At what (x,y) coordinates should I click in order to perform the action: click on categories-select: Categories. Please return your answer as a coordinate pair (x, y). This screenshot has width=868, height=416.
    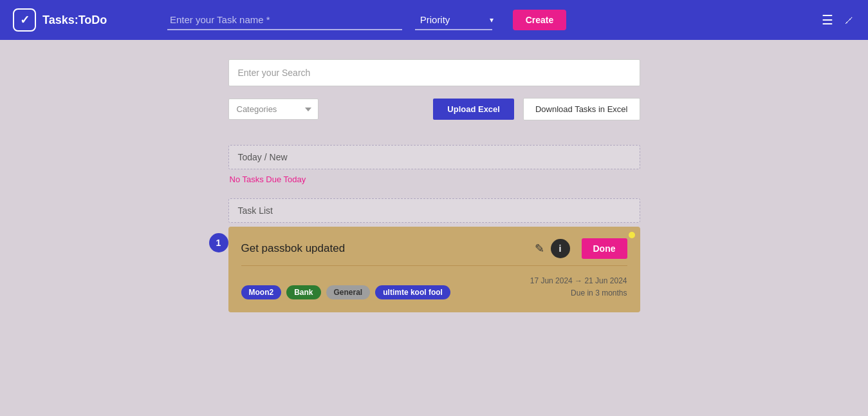
    Looking at the image, I should click on (273, 109).